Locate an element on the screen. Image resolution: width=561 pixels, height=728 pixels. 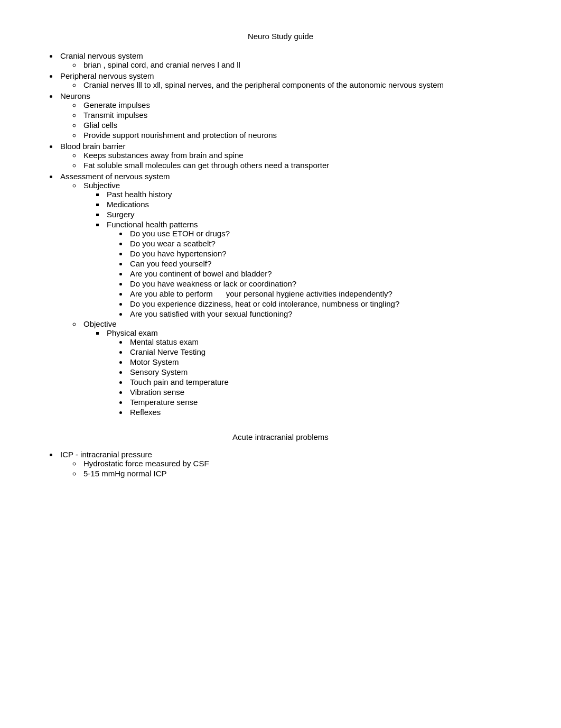
peripheral-nervous-label: Peripheral nervous system is located at coordinates (107, 76).